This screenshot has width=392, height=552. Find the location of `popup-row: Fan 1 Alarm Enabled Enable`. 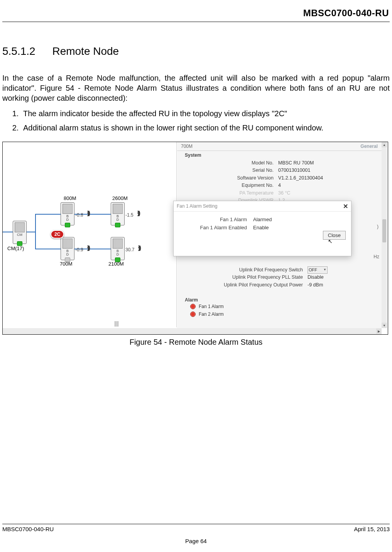

popup-row: Fan 1 Alarm Enabled Enable is located at coordinates (262, 228).